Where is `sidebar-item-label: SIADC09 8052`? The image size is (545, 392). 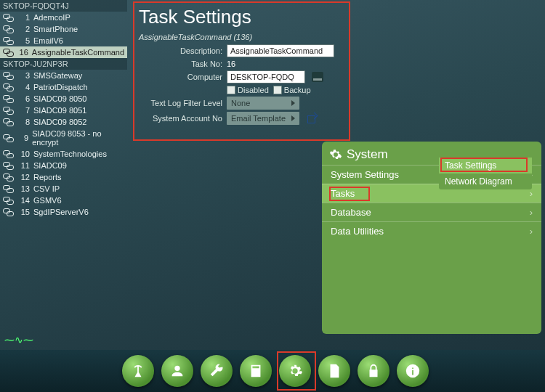 sidebar-item-label: SIADC09 8052 is located at coordinates (60, 122).